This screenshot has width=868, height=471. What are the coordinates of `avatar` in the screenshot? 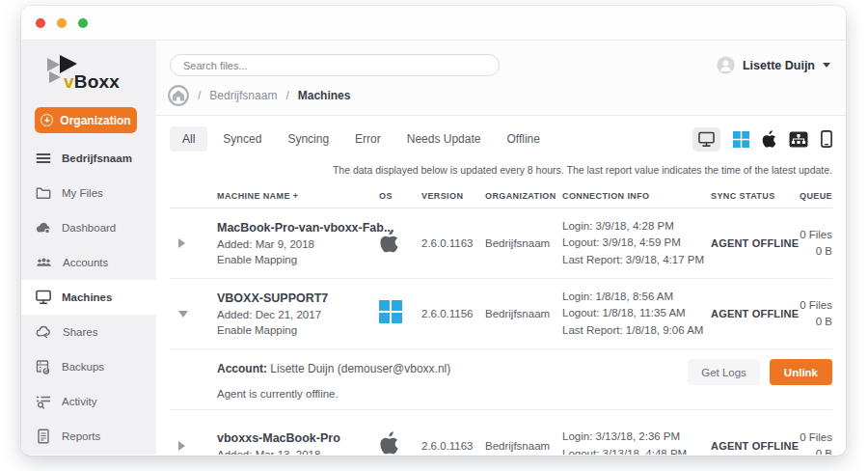 It's located at (725, 66).